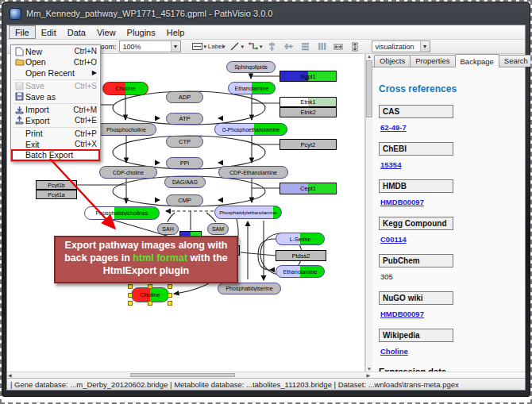 The height and width of the screenshot is (404, 532). What do you see at coordinates (56, 103) in the screenshot?
I see `file-menu: NewCtrl+NOpenCtrl+OOpen Recent▶SaveCtrl+…` at bounding box center [56, 103].